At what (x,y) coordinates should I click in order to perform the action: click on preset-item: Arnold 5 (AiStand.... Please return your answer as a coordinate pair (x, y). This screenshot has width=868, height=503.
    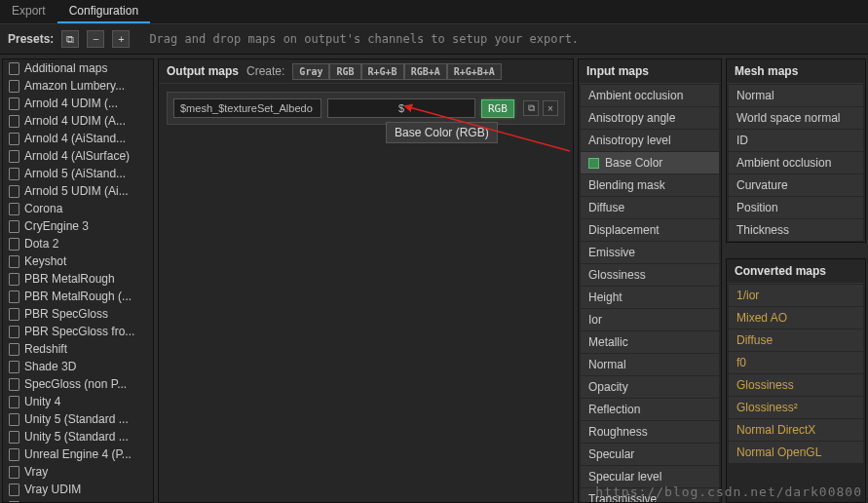
    Looking at the image, I should click on (78, 174).